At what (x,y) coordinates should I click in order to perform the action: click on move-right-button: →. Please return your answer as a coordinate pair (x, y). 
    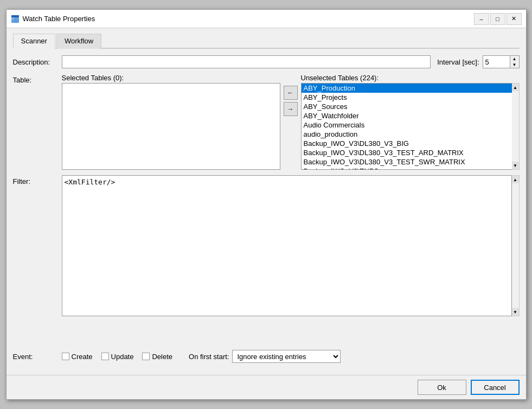
    Looking at the image, I should click on (291, 109).